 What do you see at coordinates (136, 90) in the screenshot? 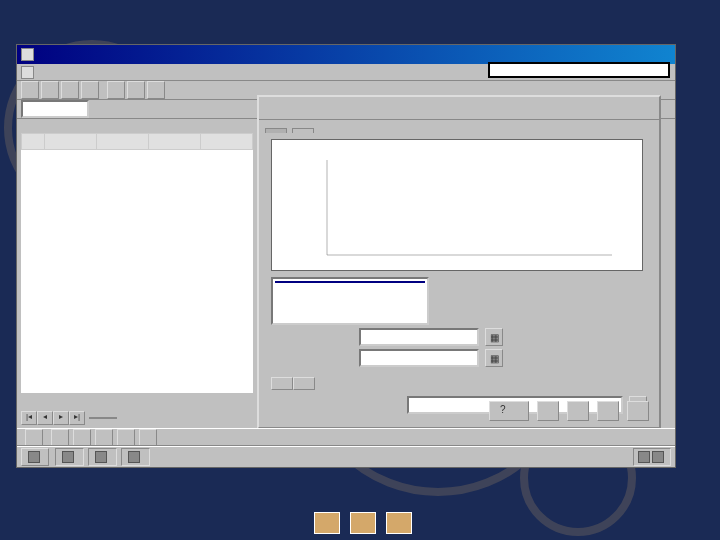
I see `tool-copy` at bounding box center [136, 90].